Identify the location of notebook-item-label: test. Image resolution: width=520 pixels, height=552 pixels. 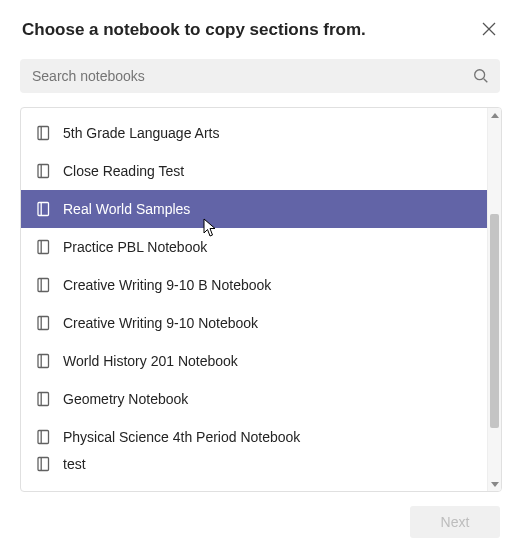
(74, 464).